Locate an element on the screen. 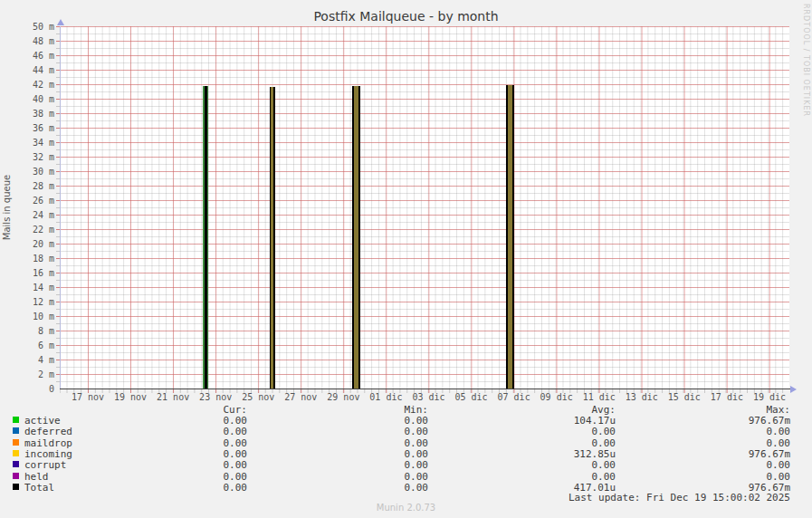 This screenshot has height=518, width=812. y-tick-label: 18 m is located at coordinates (27, 259).